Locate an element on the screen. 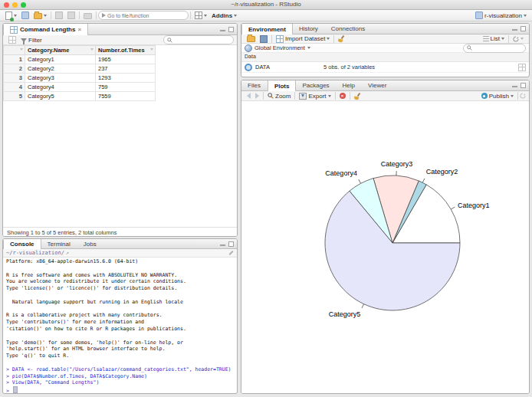 This screenshot has width=532, height=397. refresh-environment-button is located at coordinates (518, 38).